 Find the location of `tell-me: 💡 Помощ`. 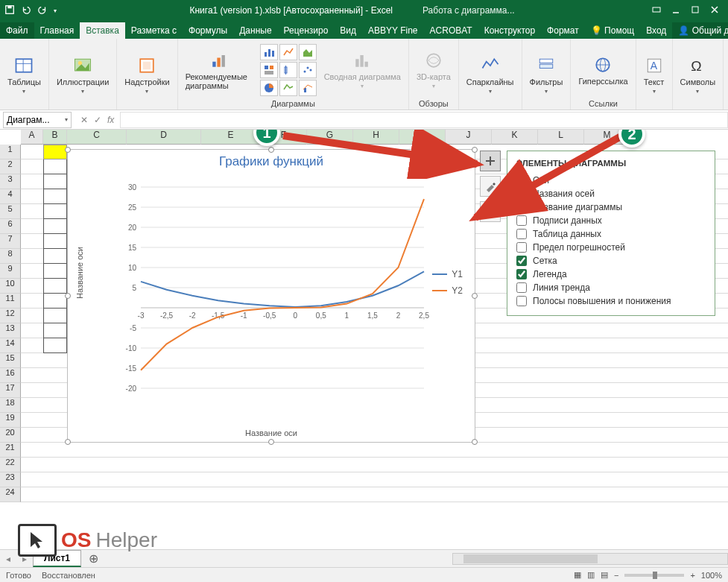

tell-me: 💡 Помощ is located at coordinates (613, 31).